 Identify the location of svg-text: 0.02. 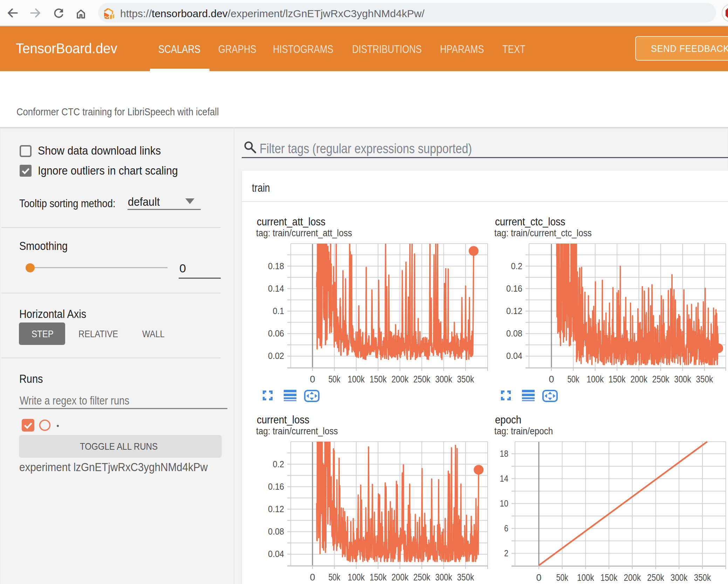
(276, 356).